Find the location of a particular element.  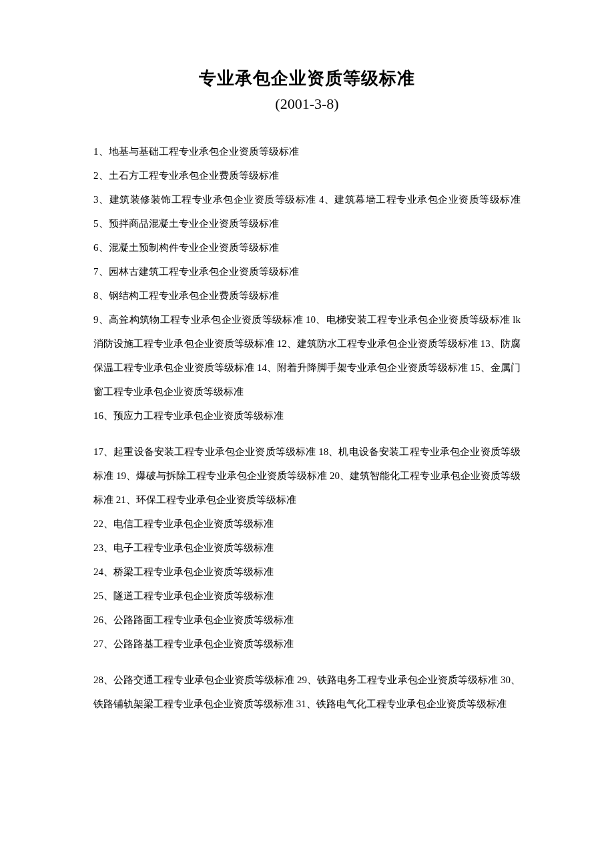

list-item: 9、高耸构筑物工程专业承包企业资质等级标准 10、电梯安装工程专业承包企业资质等… is located at coordinates (307, 356).